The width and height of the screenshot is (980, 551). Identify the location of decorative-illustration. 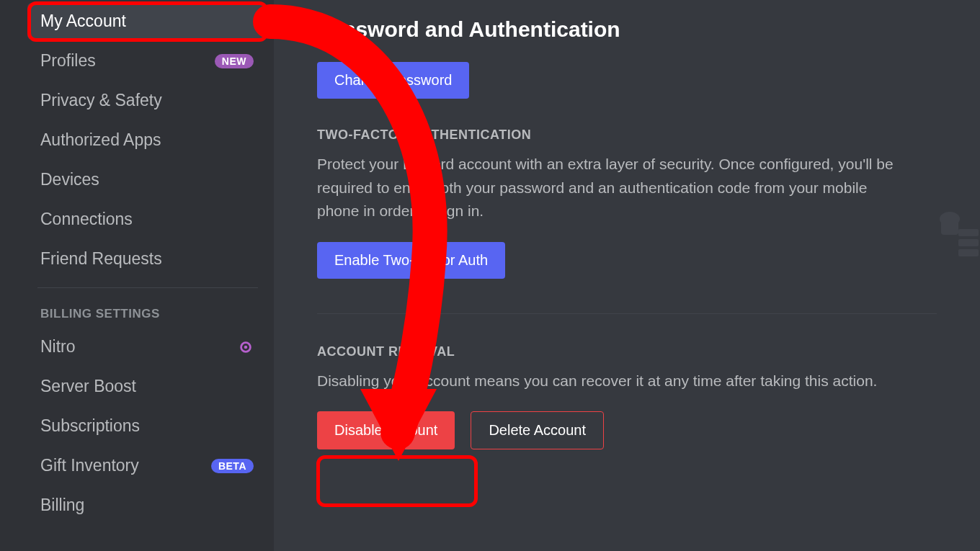
(958, 232).